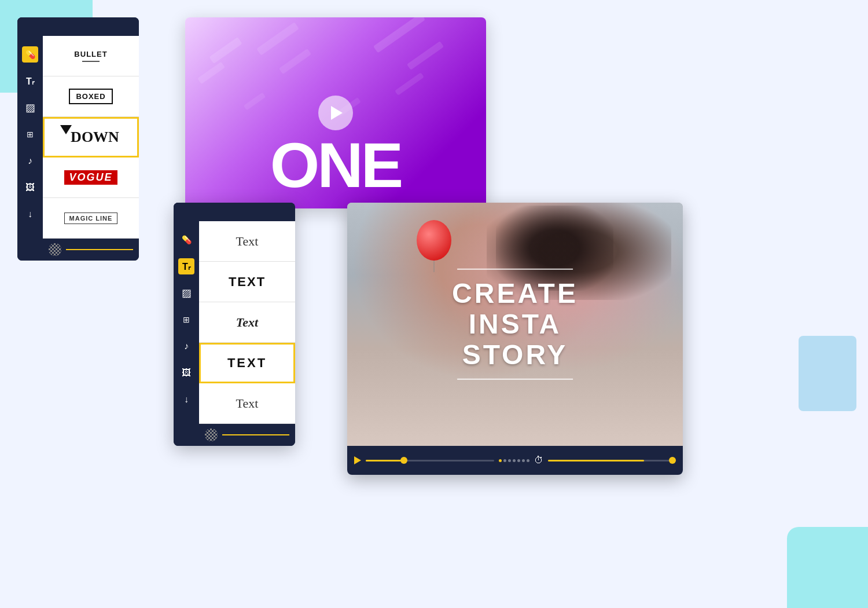 Image resolution: width=868 pixels, height=608 pixels. Describe the element at coordinates (91, 56) in the screenshot. I see `text-style-bullet: BULLET` at that location.